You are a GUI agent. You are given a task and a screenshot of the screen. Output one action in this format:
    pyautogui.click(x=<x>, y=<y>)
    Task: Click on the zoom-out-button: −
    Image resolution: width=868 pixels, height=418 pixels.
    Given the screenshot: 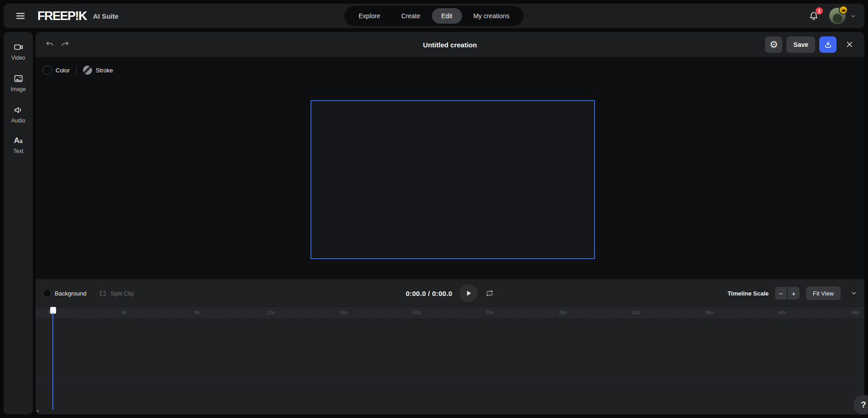 What is the action you would take?
    pyautogui.click(x=781, y=293)
    